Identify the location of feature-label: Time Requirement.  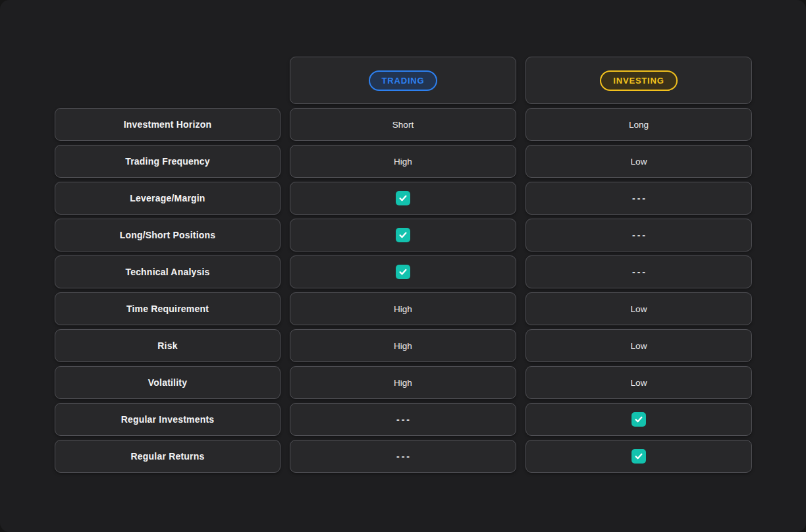
(167, 309).